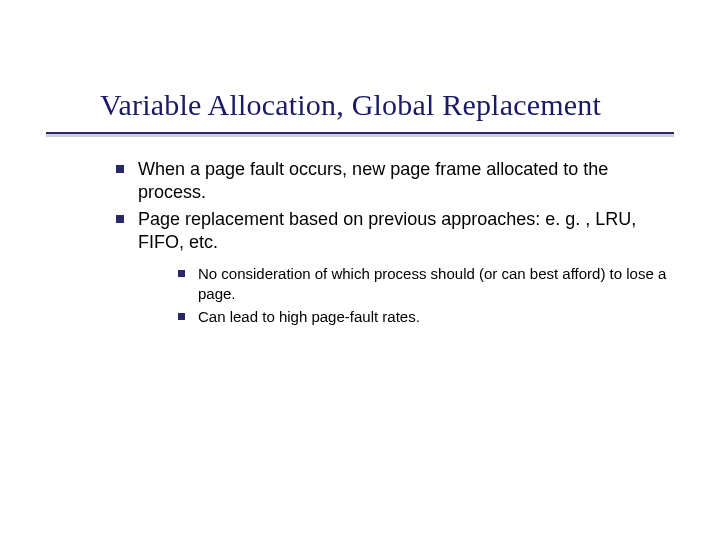 This screenshot has height=540, width=720. I want to click on bullet-text: No consideration of which process should…, so click(432, 284).